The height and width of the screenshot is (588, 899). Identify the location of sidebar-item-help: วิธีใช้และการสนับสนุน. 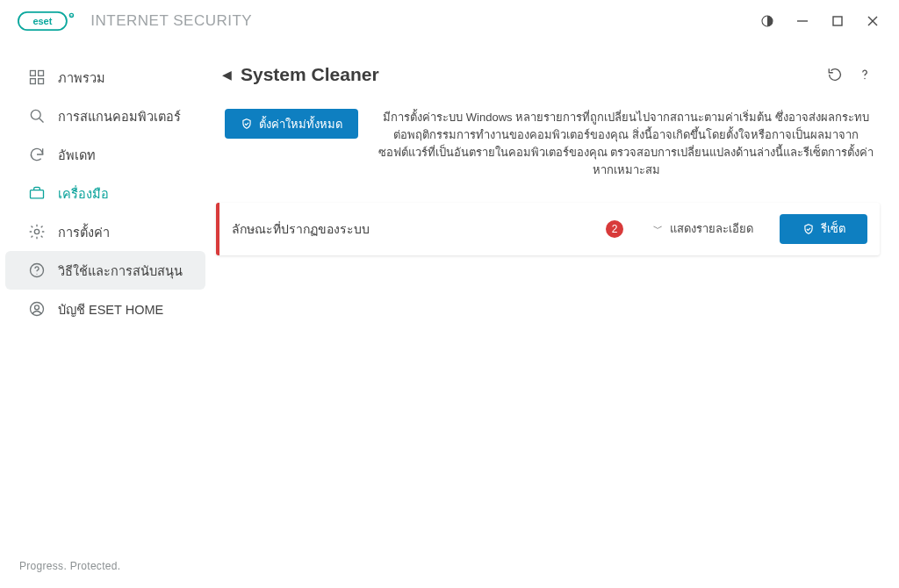
(105, 270).